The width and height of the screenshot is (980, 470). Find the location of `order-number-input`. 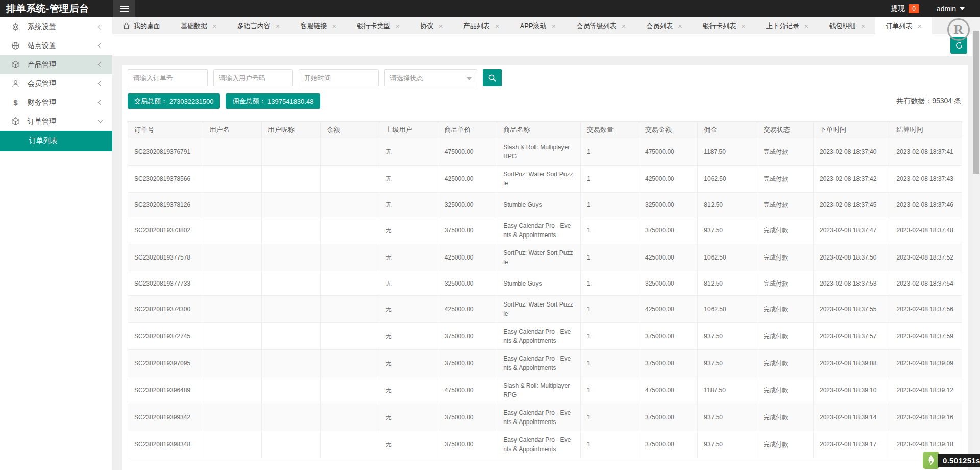

order-number-input is located at coordinates (167, 78).